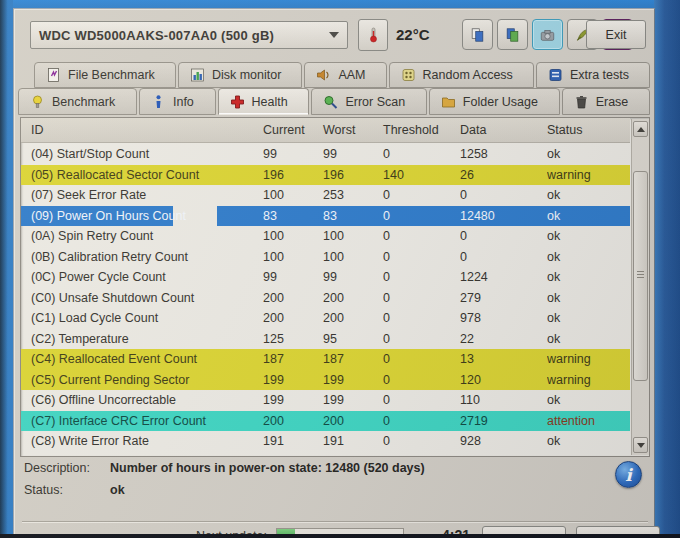  What do you see at coordinates (147, 441) in the screenshot?
I see `cell-id: (C8) Write Error Rate` at bounding box center [147, 441].